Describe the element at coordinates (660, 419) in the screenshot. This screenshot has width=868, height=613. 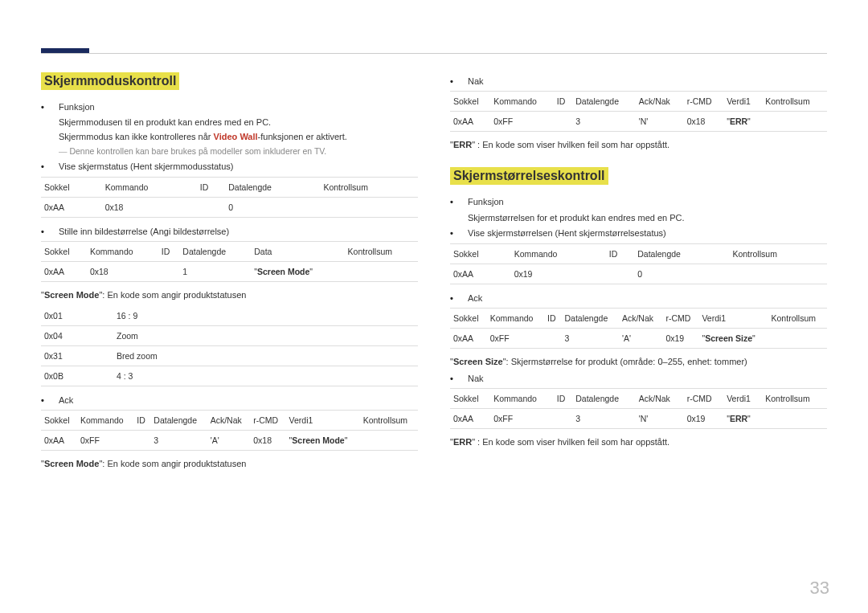
I see `td: 'N'` at that location.